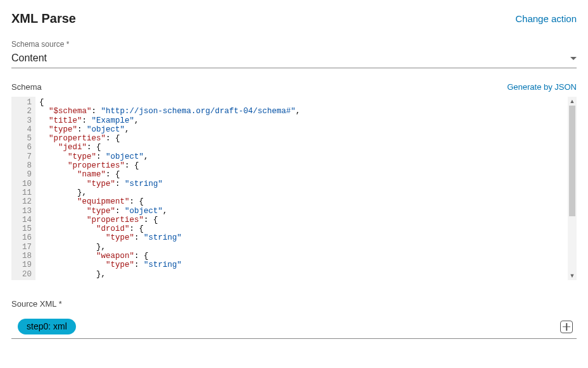 The width and height of the screenshot is (588, 368). I want to click on source-xml-input: step0: xml, so click(294, 327).